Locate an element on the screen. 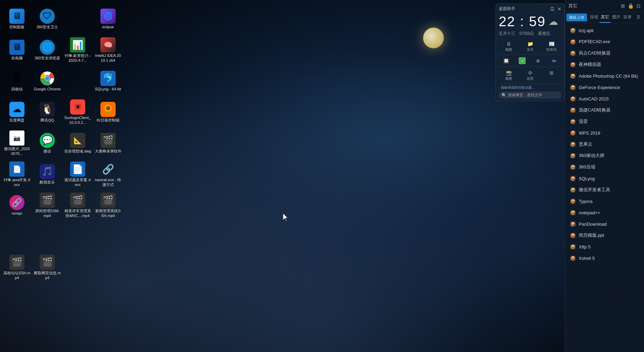  right-item-19: 📦 Xftp 5 is located at coordinates (605, 247).